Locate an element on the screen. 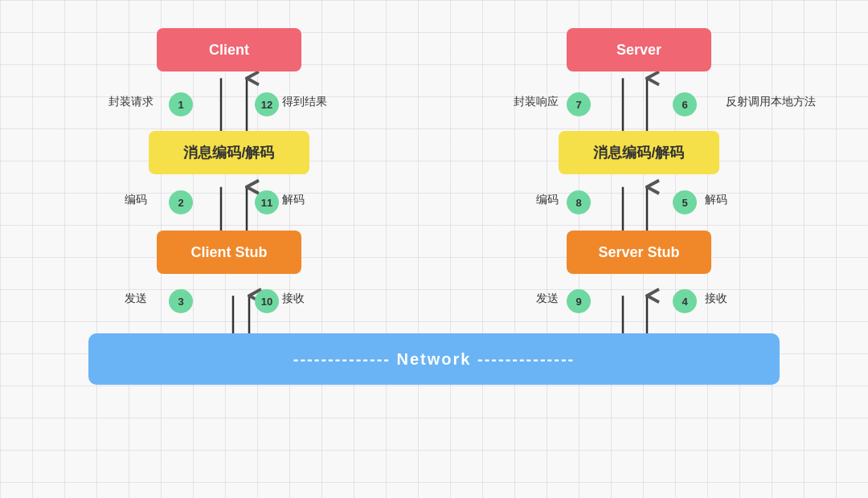 The image size is (868, 498). step-4-badge: 4 is located at coordinates (685, 301).